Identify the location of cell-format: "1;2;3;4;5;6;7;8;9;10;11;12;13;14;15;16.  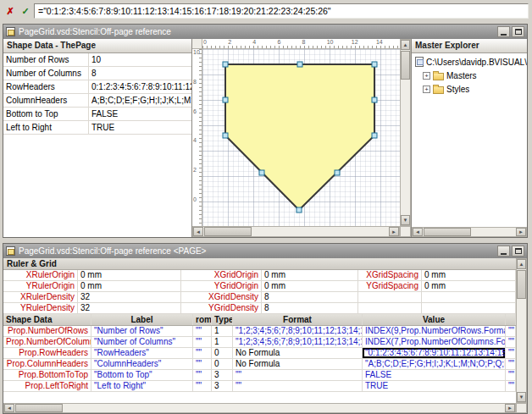
(298, 342).